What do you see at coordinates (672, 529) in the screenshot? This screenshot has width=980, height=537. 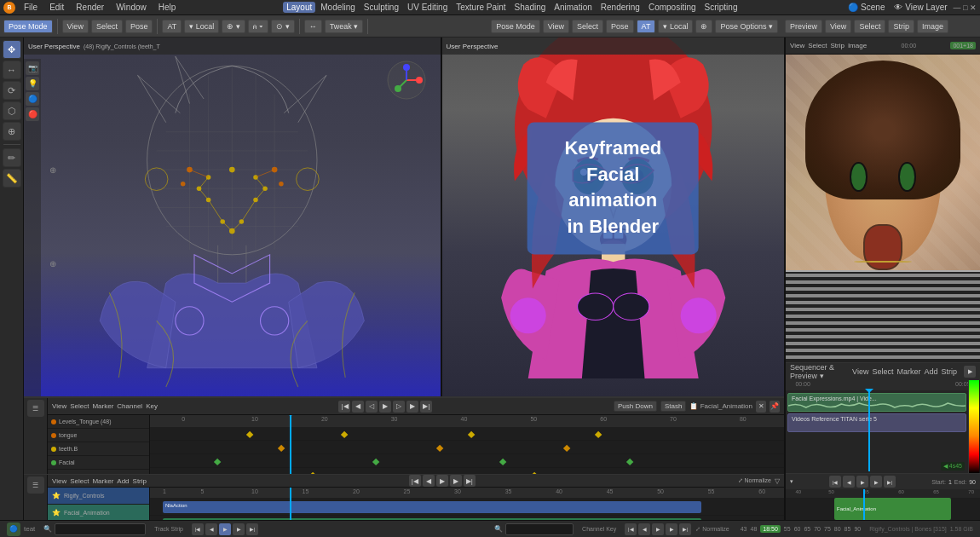 I see `fr-4: ▶` at bounding box center [672, 529].